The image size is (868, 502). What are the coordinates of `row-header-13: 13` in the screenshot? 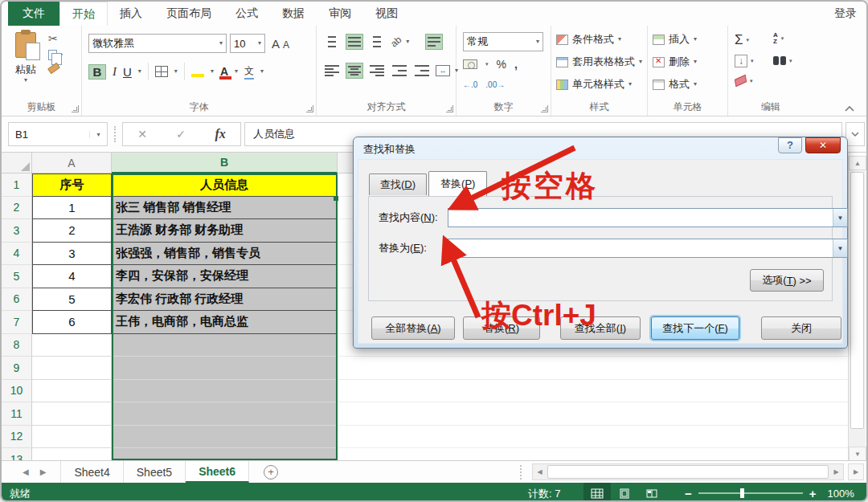 It's located at (17, 455).